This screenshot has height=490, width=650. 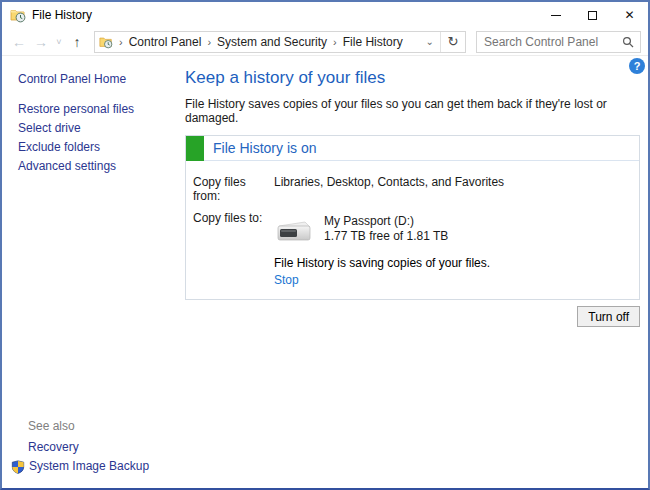 What do you see at coordinates (325, 15) in the screenshot?
I see `titlebar: File History ✕` at bounding box center [325, 15].